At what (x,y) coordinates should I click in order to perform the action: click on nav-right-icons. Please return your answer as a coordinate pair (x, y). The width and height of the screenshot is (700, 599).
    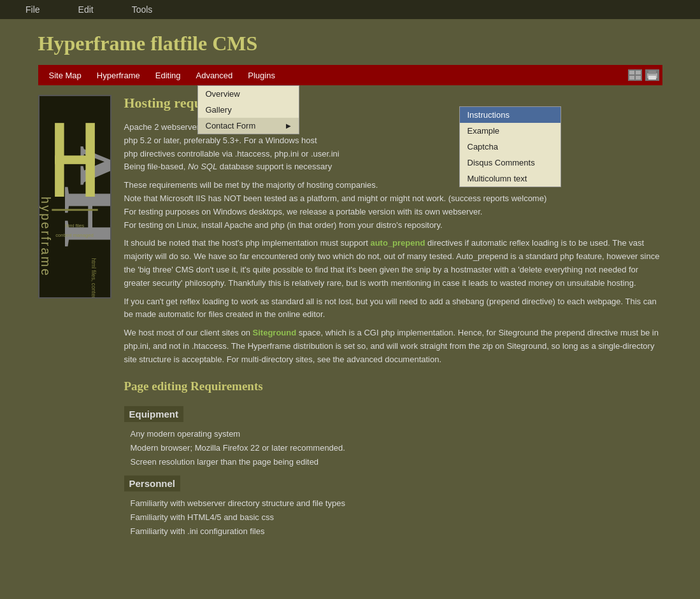
    Looking at the image, I should click on (643, 75).